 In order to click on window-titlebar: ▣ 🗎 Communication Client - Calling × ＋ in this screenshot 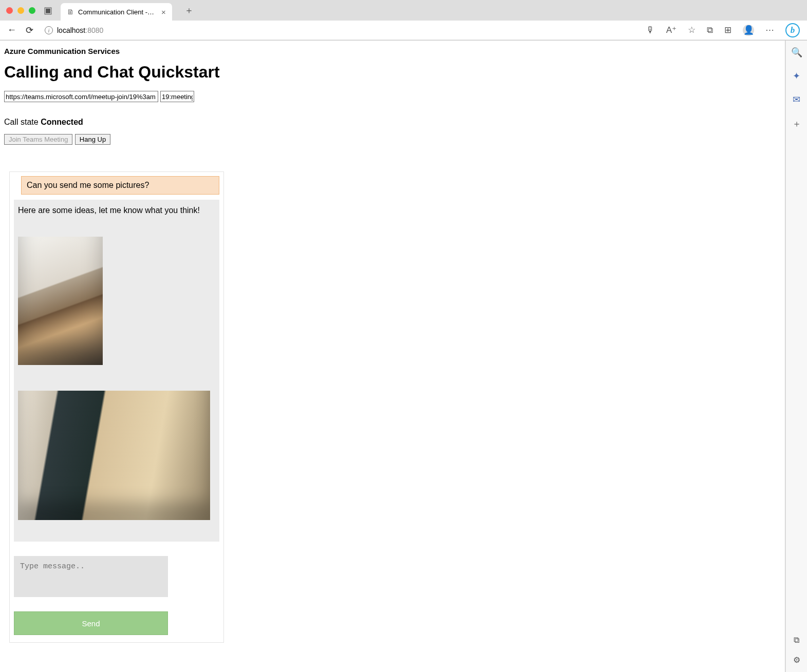, I will do `click(404, 10)`.